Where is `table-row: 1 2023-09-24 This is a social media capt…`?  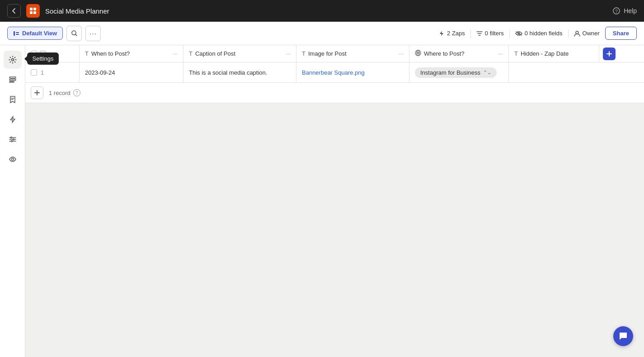
table-row: 1 2023-09-24 This is a social media capt… is located at coordinates (334, 72).